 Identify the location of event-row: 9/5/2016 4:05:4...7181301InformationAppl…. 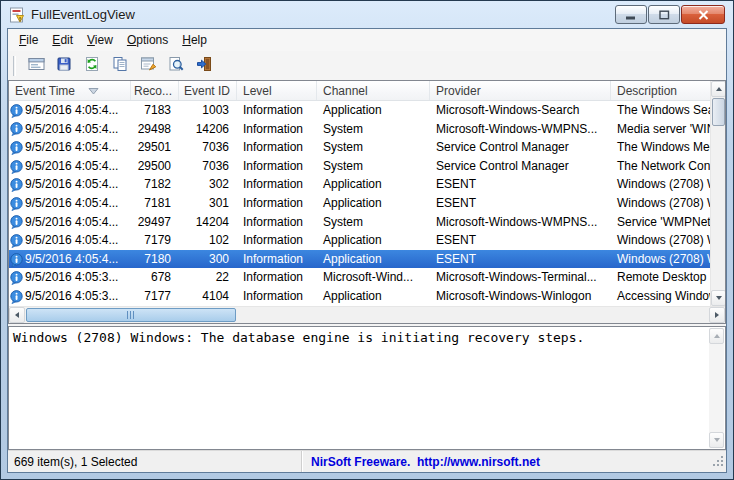
(360, 204).